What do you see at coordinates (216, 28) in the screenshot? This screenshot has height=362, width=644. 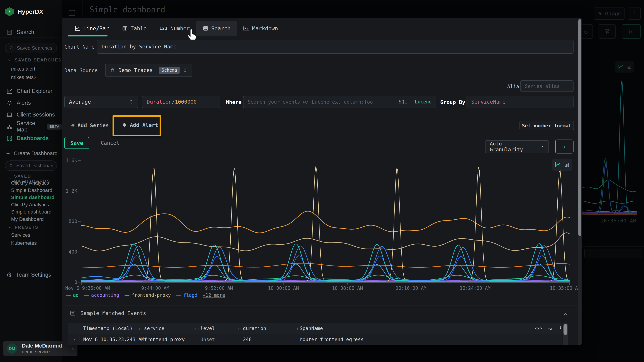 I see `tab-search: Search` at bounding box center [216, 28].